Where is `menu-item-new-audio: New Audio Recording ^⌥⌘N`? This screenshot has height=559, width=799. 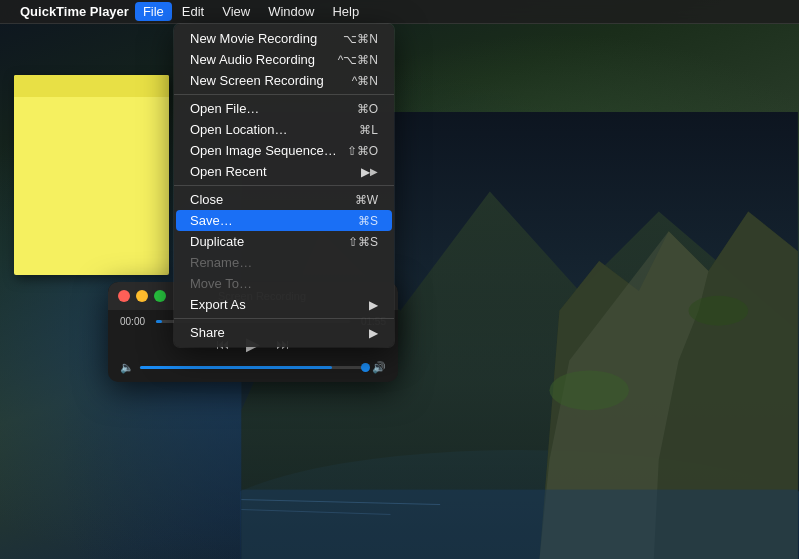
menu-item-new-audio: New Audio Recording ^⌥⌘N is located at coordinates (284, 60).